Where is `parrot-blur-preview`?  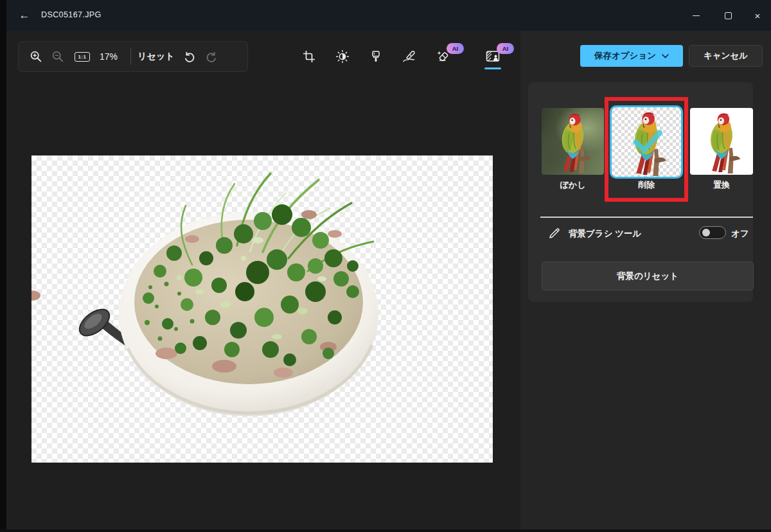
parrot-blur-preview is located at coordinates (573, 141).